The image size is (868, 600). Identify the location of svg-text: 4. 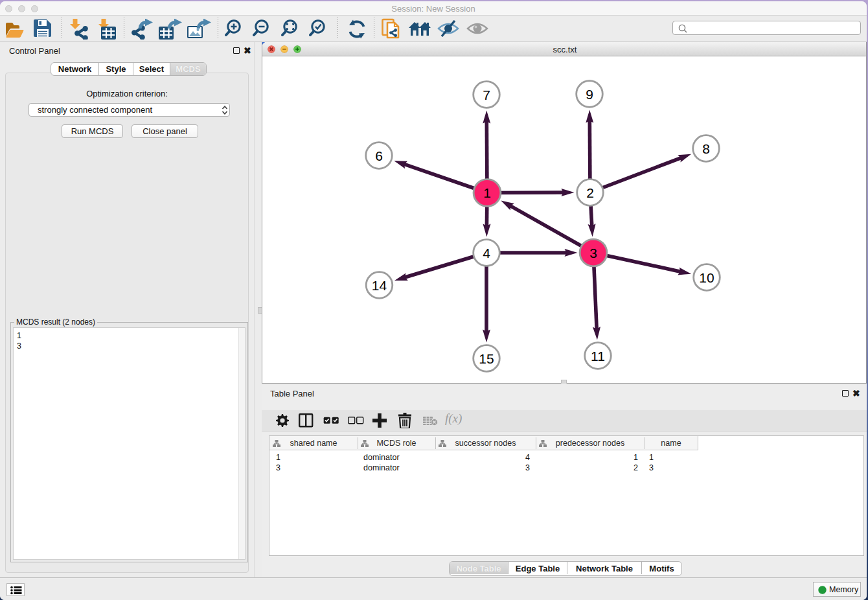
(486, 253).